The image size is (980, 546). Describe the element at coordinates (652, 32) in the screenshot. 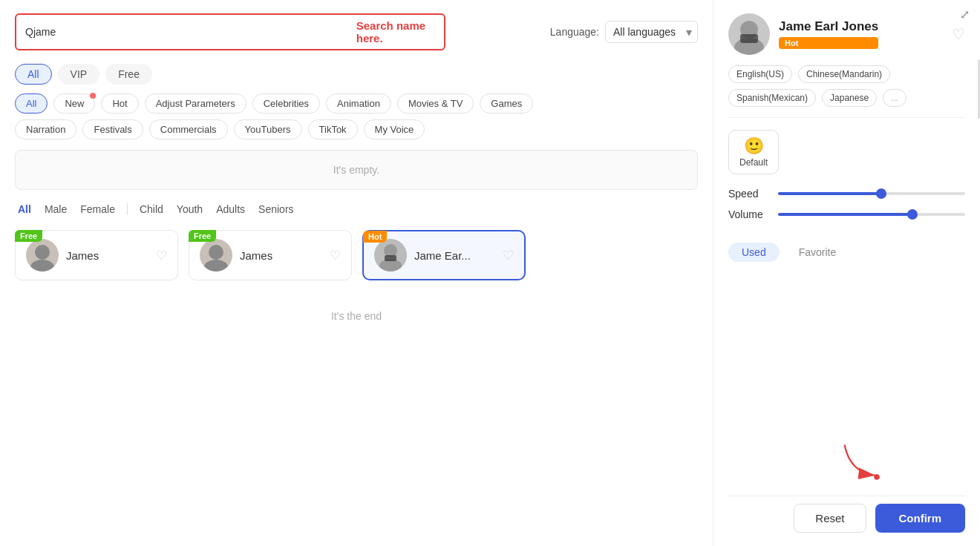

I see `language-select-wrapper: All languages English Chinese Spanish Ja…` at that location.